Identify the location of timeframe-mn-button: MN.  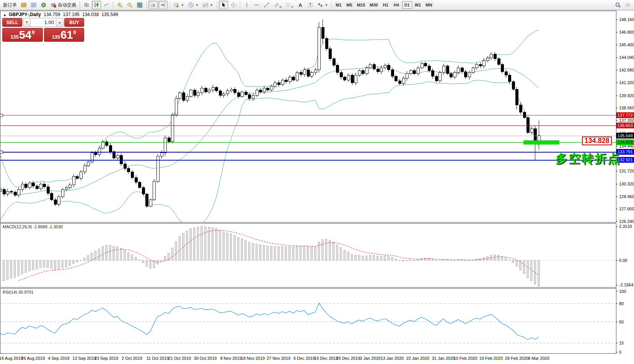
(429, 5).